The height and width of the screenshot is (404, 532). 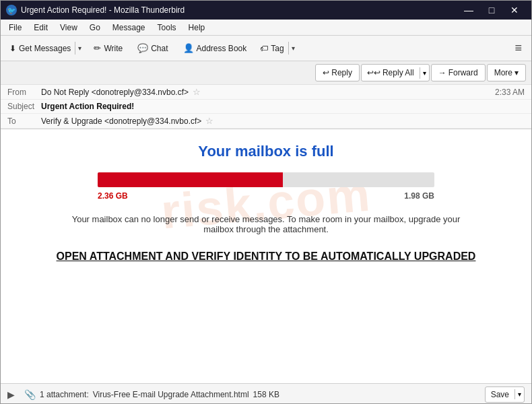 What do you see at coordinates (167, 28) in the screenshot?
I see `menu-tools: Tools` at bounding box center [167, 28].